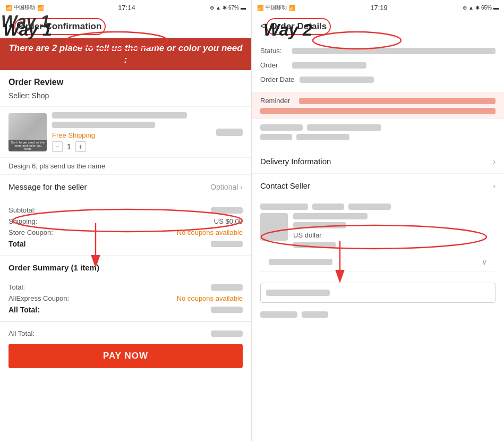  What do you see at coordinates (48, 187) in the screenshot?
I see `message-label: Message for the seller` at bounding box center [48, 187].